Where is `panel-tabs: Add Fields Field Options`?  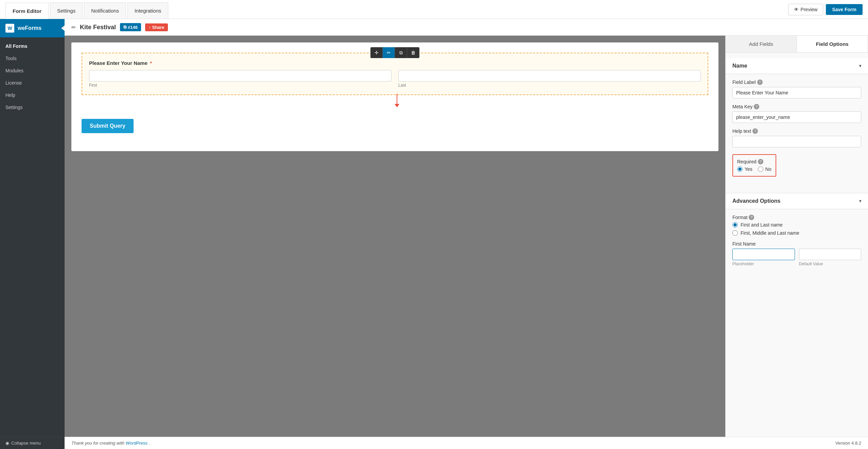
panel-tabs: Add Fields Field Options is located at coordinates (797, 44).